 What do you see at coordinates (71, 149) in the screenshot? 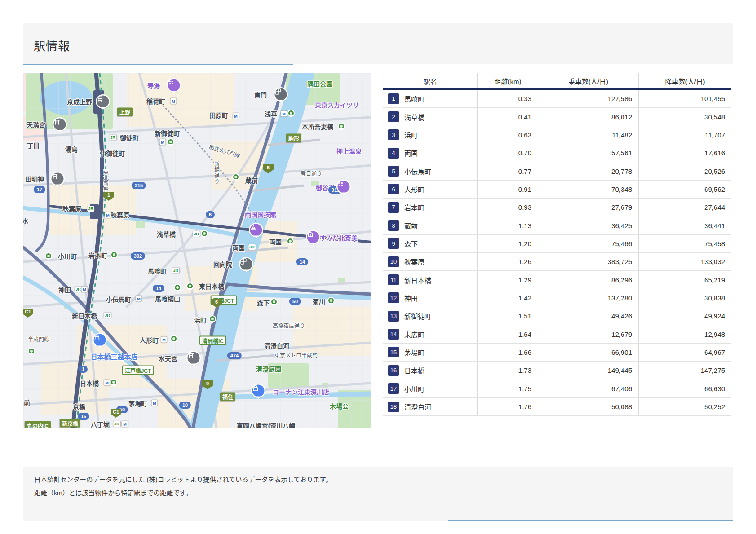
I see `map-label: 湯島` at bounding box center [71, 149].